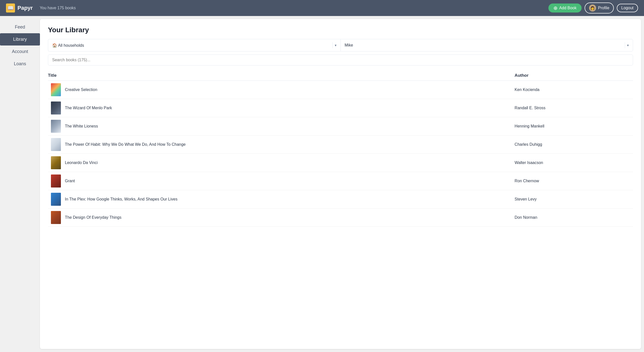 Image resolution: width=644 pixels, height=352 pixels. I want to click on table-row: The Power Of Habit: Why We Do What We Do…, so click(340, 145).